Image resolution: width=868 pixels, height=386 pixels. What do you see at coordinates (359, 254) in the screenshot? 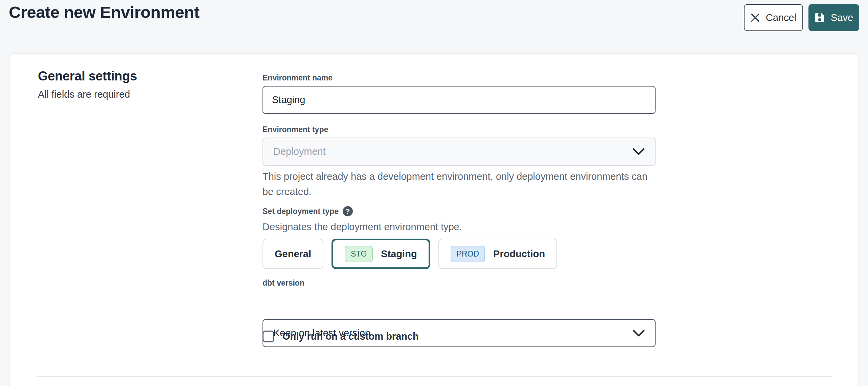
I see `stg-badge: STG` at bounding box center [359, 254].